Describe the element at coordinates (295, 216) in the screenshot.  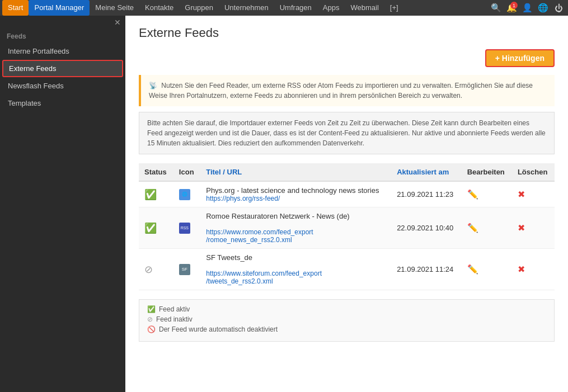
I see `feed-title: Romoe Restauratoren Netzwerk - News (de)` at that location.